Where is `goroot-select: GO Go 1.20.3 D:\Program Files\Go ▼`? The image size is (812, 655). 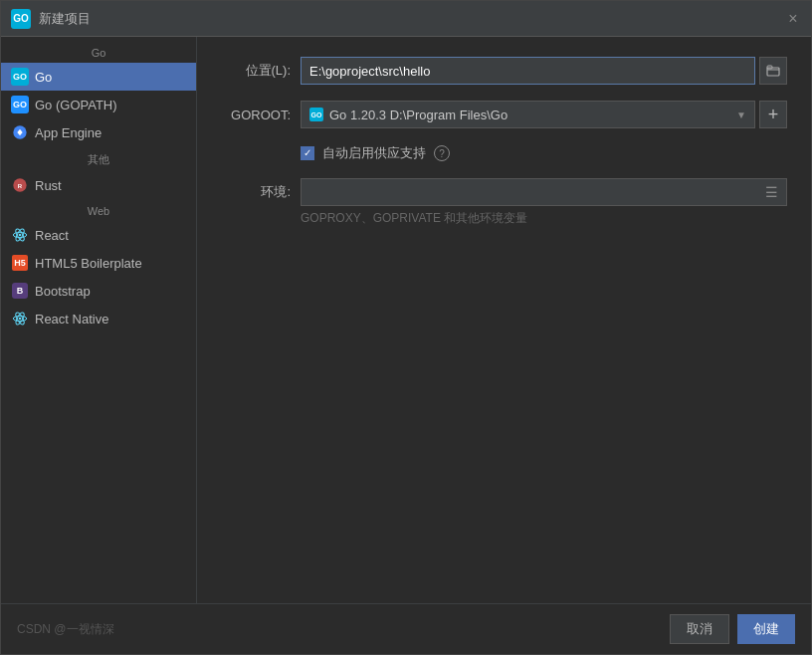 goroot-select: GO Go 1.20.3 D:\Program Files\Go ▼ is located at coordinates (527, 114).